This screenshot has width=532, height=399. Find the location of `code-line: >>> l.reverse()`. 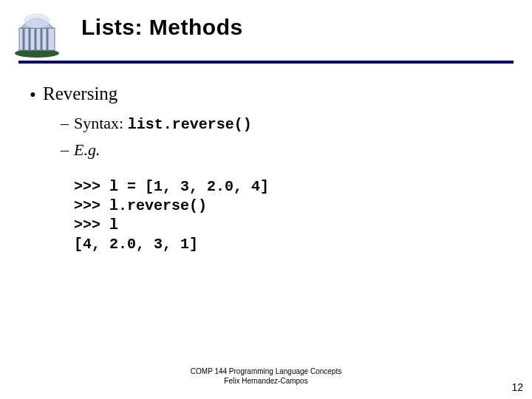

code-line: >>> l.reverse() is located at coordinates (140, 205).